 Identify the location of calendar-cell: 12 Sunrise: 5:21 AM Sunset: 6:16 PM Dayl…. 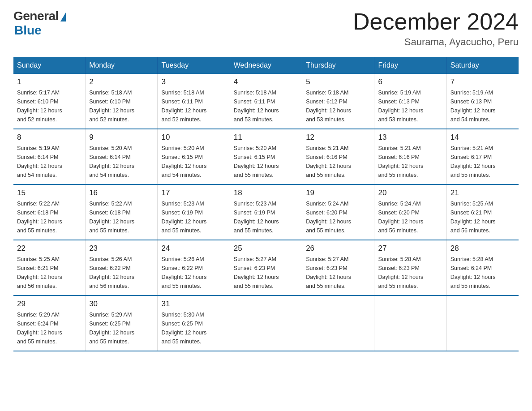
(339, 157).